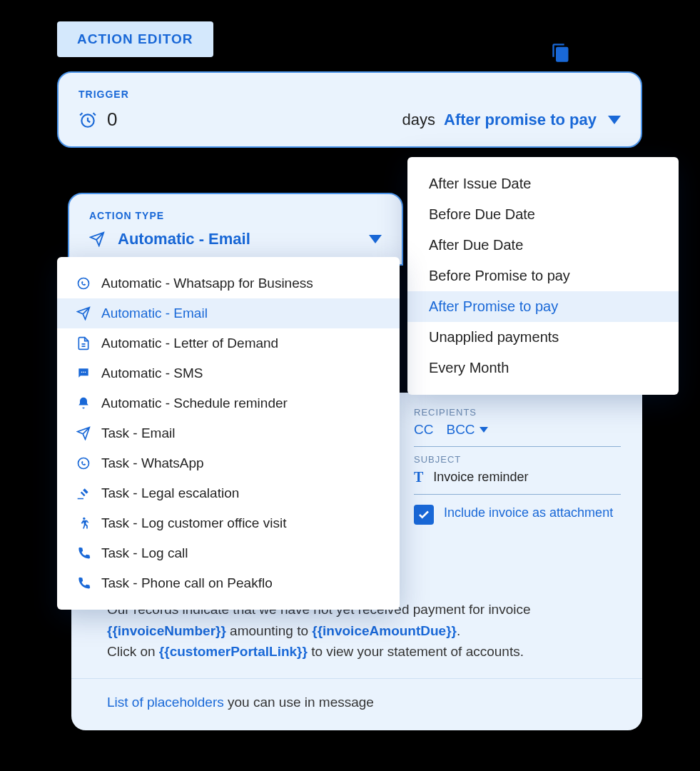  Describe the element at coordinates (228, 283) in the screenshot. I see `action-type-option: Automatic - Whatsapp for Business` at that location.